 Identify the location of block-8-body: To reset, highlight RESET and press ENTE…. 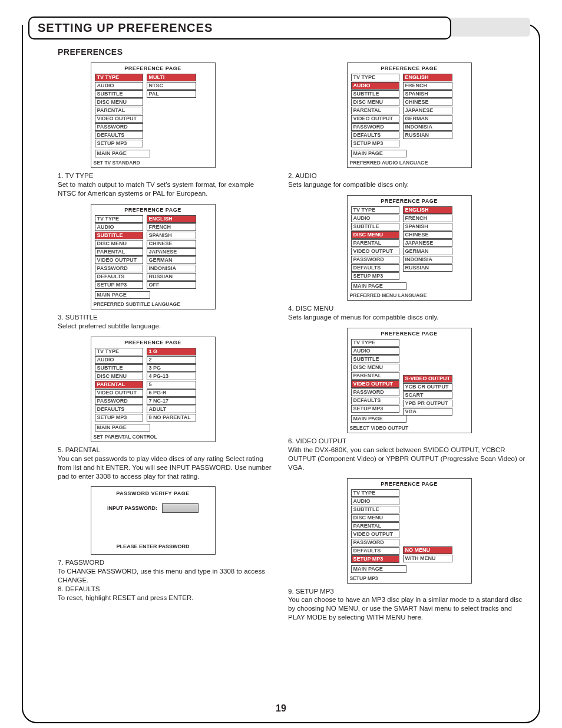
(166, 598).